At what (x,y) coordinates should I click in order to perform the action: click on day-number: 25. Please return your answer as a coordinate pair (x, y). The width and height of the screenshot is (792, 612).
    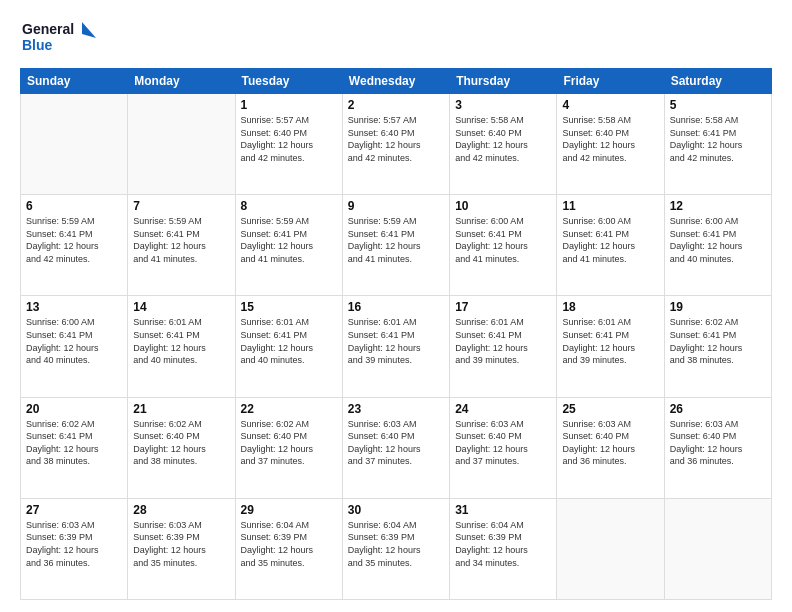
    Looking at the image, I should click on (610, 409).